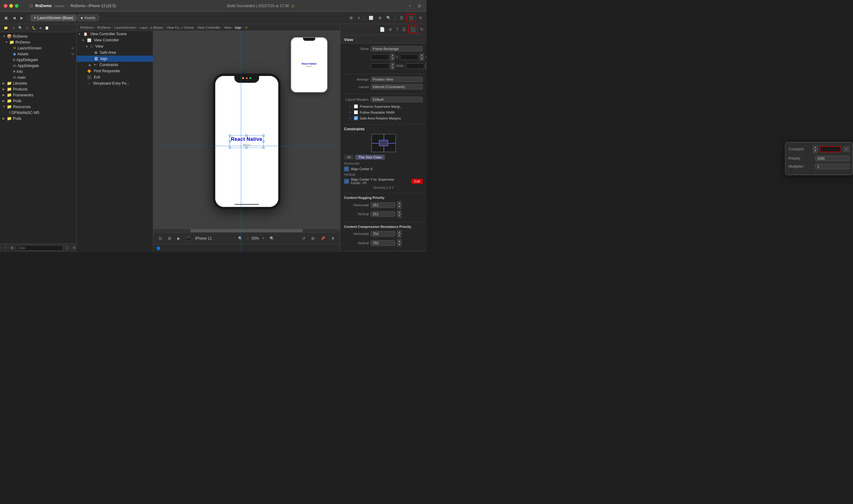  Describe the element at coordinates (38, 71) in the screenshot. I see `tree-item-info: ≡ Info` at that location.